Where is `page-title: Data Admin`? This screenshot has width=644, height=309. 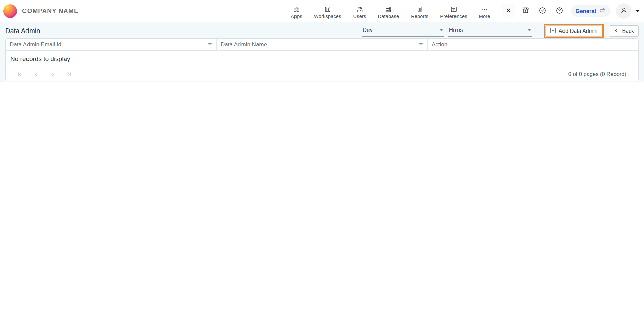 page-title: Data Admin is located at coordinates (23, 31).